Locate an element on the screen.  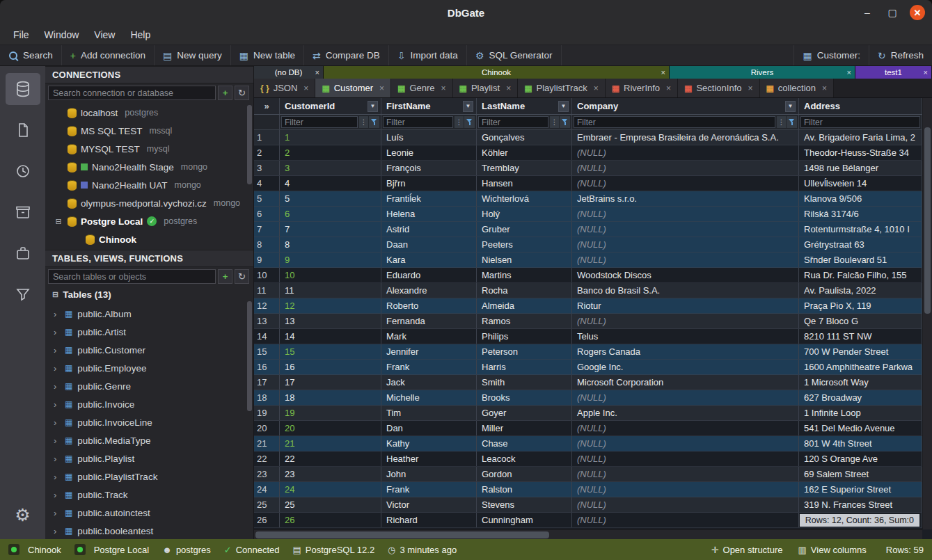
row-number: 21 is located at coordinates (267, 444).